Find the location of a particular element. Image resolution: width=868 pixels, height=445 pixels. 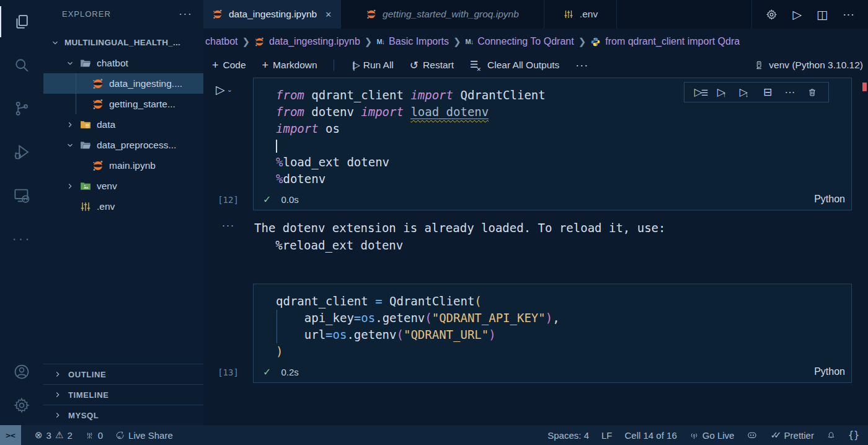

output-options-icon: ··· is located at coordinates (228, 236).